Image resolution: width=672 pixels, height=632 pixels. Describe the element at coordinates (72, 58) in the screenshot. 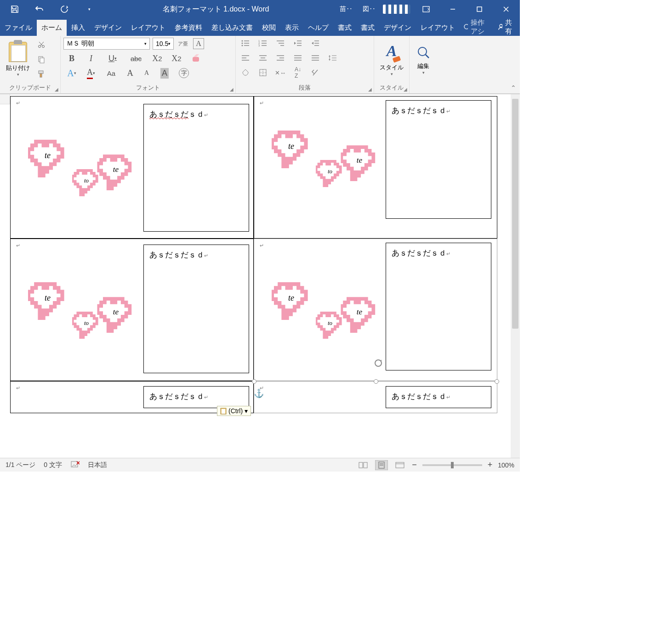

I see `bold-button: B` at that location.